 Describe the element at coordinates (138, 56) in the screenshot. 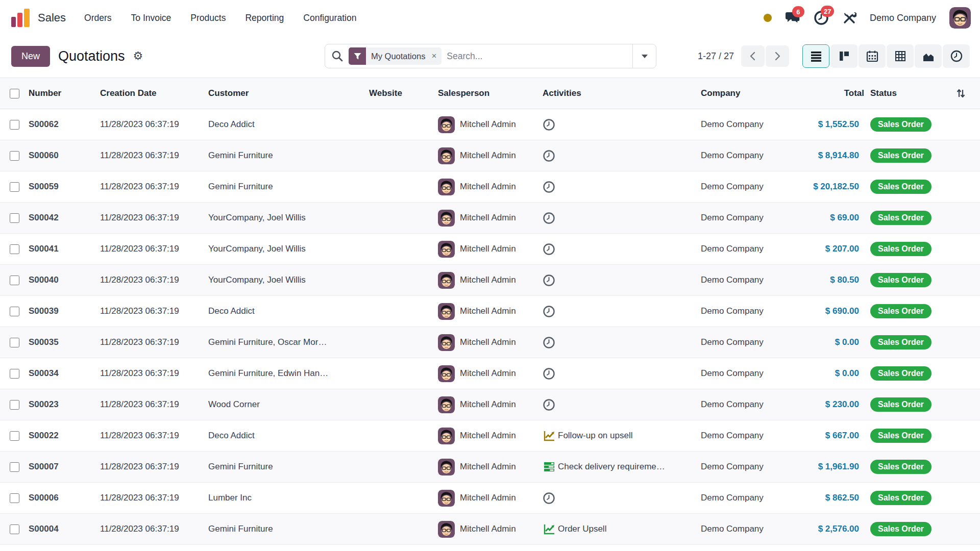

I see `actions-gear-icon: ⚙` at that location.